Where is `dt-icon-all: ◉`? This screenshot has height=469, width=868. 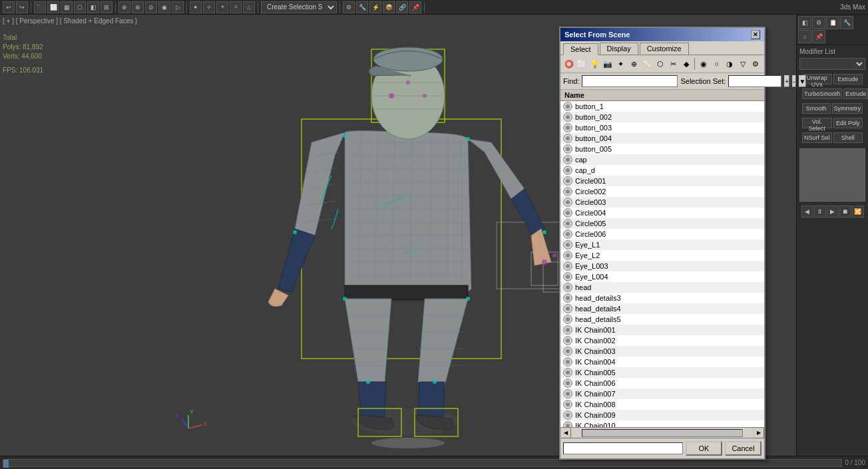
dt-icon-all: ◉ is located at coordinates (704, 64).